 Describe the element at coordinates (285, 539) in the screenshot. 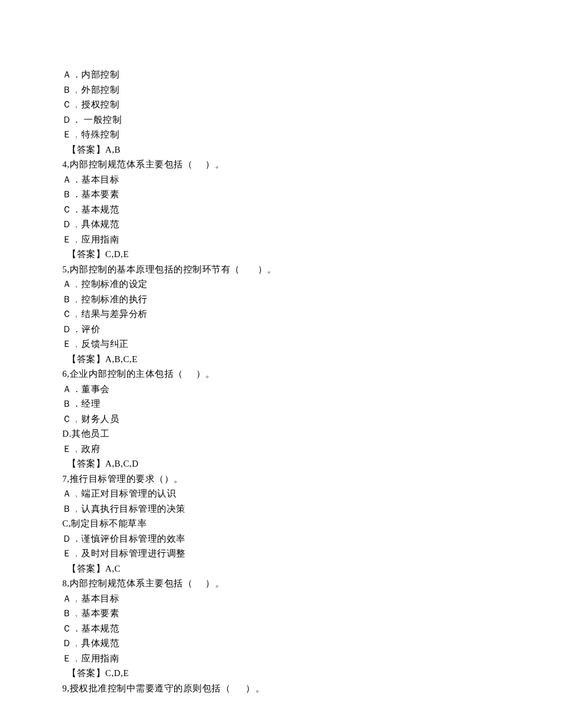

I see `text-line: Ｄ．谨慎评价目标管理的效率` at that location.